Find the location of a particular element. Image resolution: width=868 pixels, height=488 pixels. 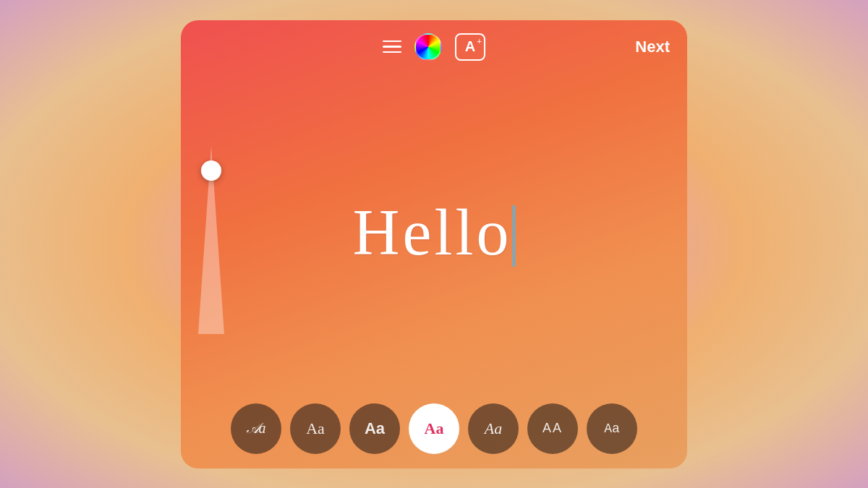

font-bar: 𝒜a Aa Aa Aa Aa AA Aa is located at coordinates (434, 430).